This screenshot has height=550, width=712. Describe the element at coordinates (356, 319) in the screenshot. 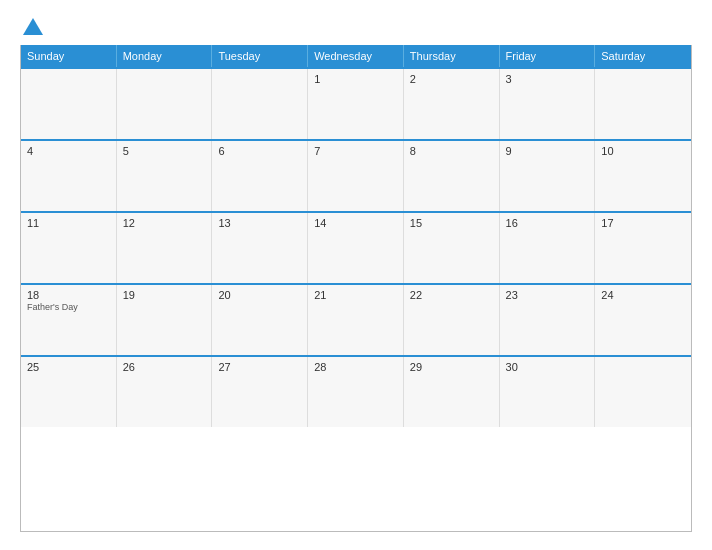

I see `calendar-week-4: 18Father's Day192021222324` at that location.